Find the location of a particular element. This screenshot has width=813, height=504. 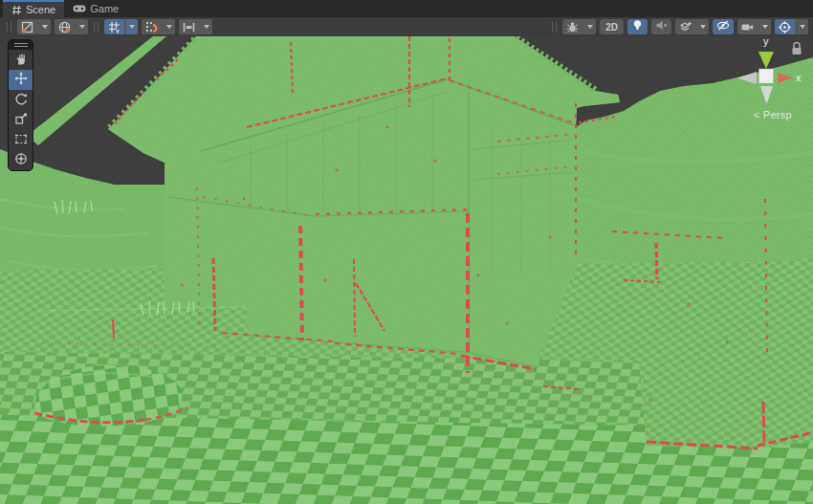

camera-dropdown is located at coordinates (754, 27).